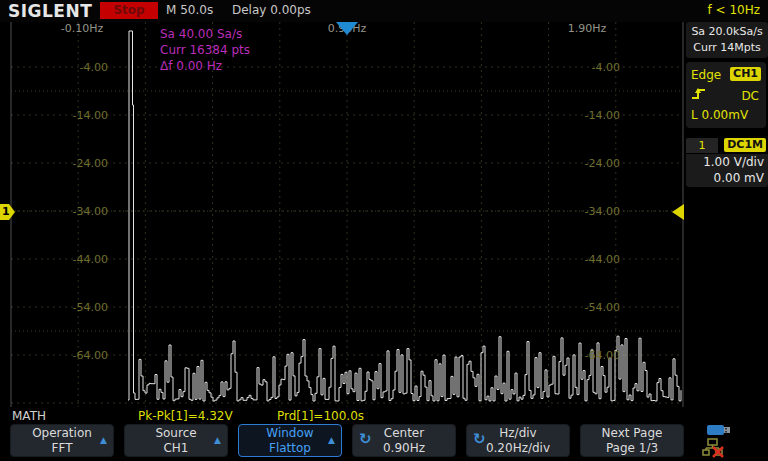  Describe the element at coordinates (320, 416) in the screenshot. I see `measurement-period: Prd[1]=100.0s` at that location.